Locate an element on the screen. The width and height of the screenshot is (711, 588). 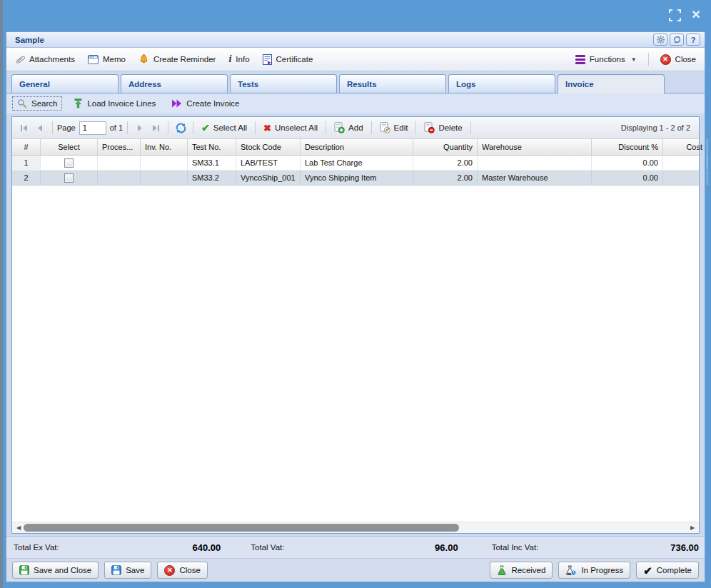
next-page-icon is located at coordinates (140, 128).